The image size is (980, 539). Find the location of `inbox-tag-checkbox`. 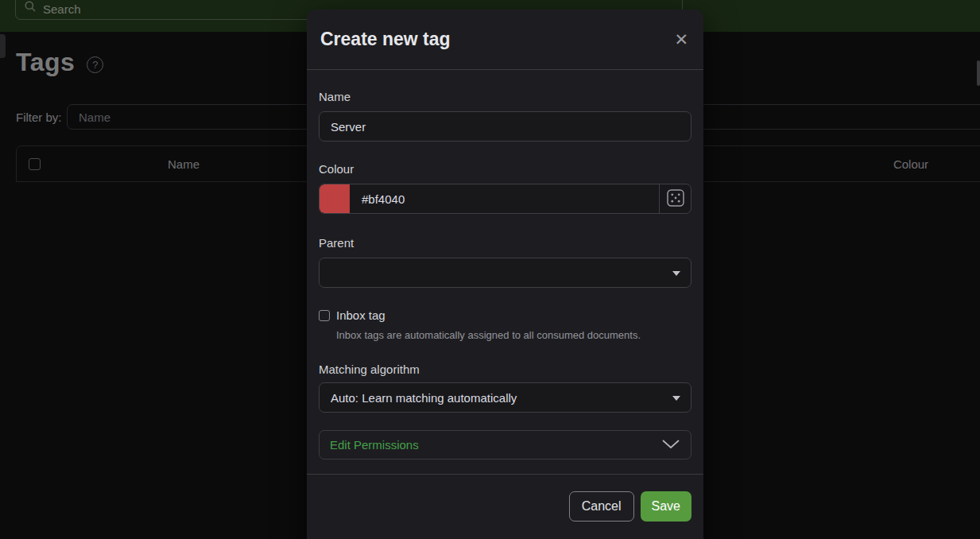

inbox-tag-checkbox is located at coordinates (324, 316).